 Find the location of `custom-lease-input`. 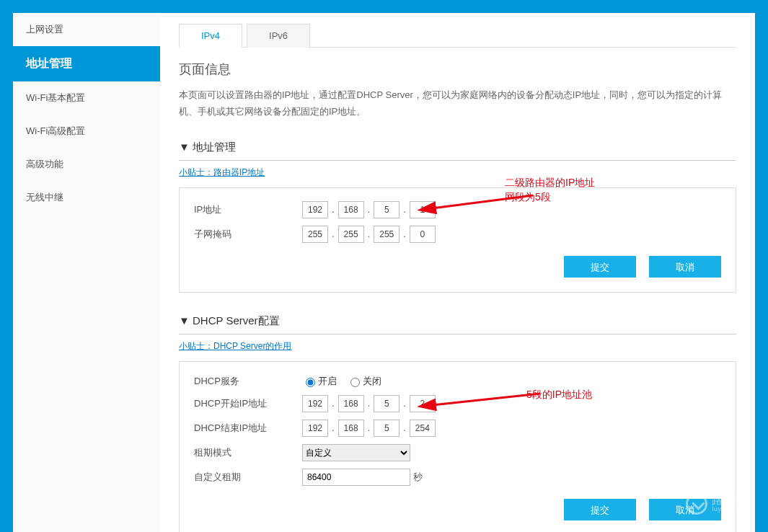

custom-lease-input is located at coordinates (356, 477).